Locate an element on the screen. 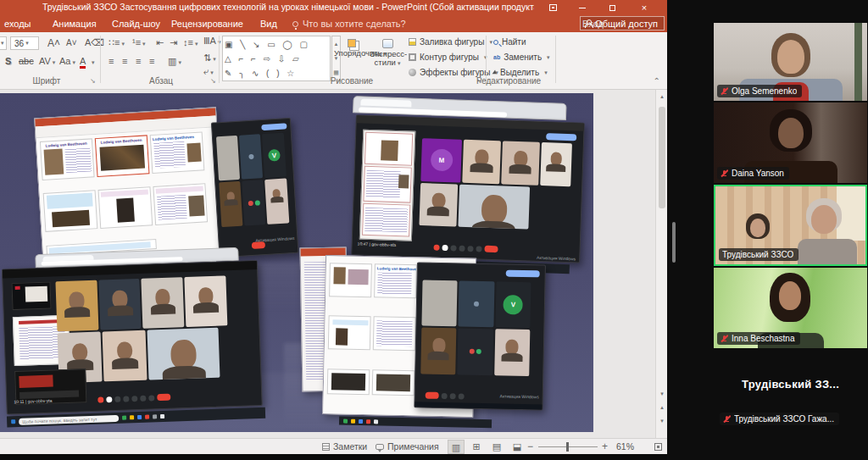  shapes-gallery: ▣ ╲ ↘ ▭ ◯ ▢ △ ⌐ ⌐ ⇨ ⇩ ▱ ✎ ╮ ∿ ( ) ☆ is located at coordinates (276, 58).